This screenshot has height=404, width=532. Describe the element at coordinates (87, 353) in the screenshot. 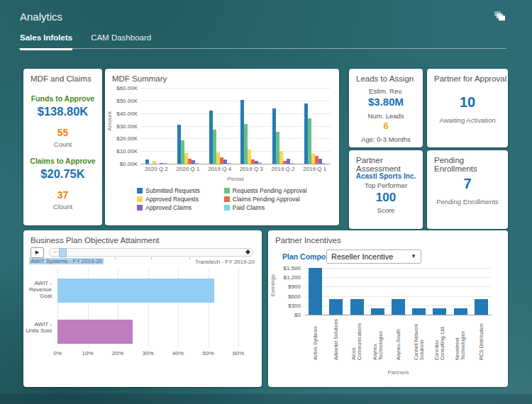

I see `axis-tick-label: 10%` at that location.